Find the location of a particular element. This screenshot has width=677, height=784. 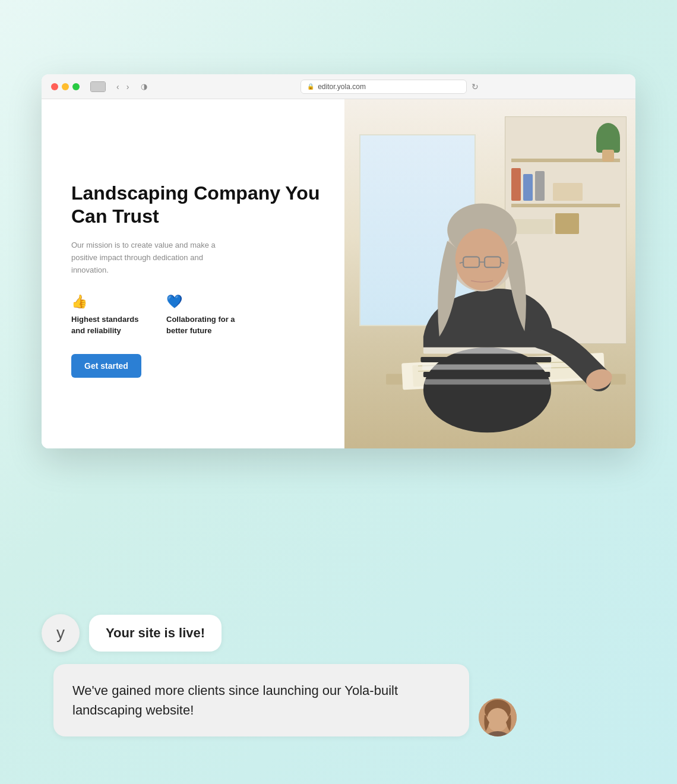

feature-label-2: Collaborating for a better future is located at coordinates (205, 325).